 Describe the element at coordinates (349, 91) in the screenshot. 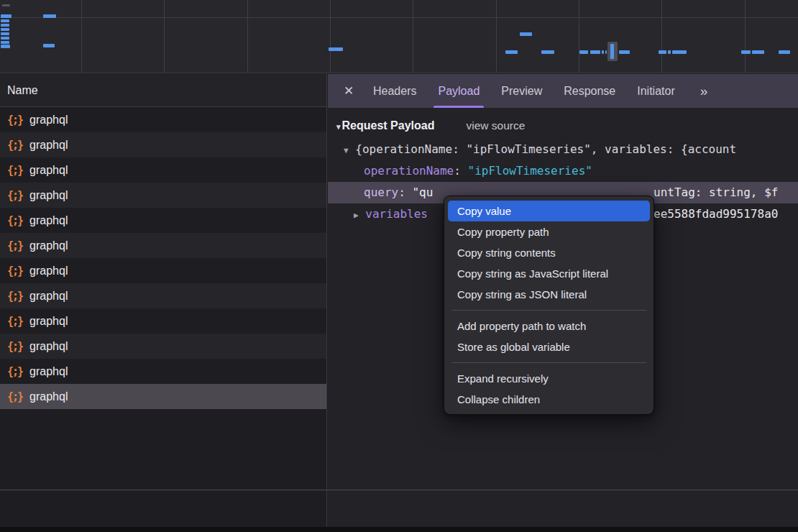

I see `close-icon: ✕` at that location.